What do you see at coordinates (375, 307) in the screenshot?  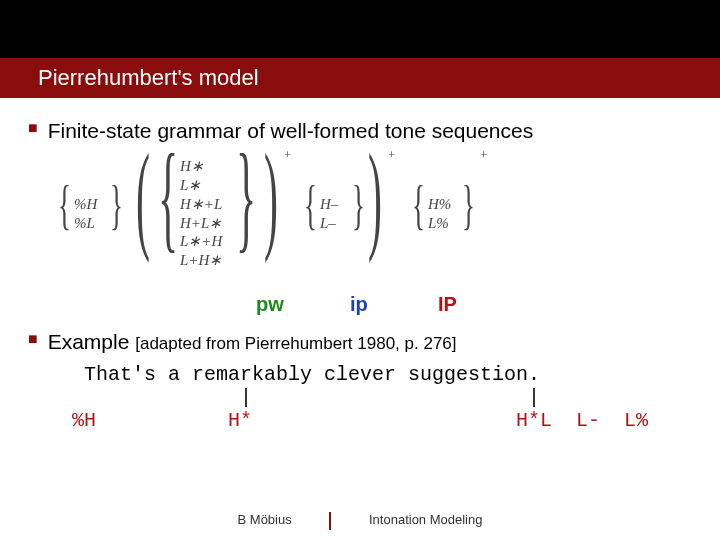 I see `level-labels: pw ip IP` at bounding box center [375, 307].